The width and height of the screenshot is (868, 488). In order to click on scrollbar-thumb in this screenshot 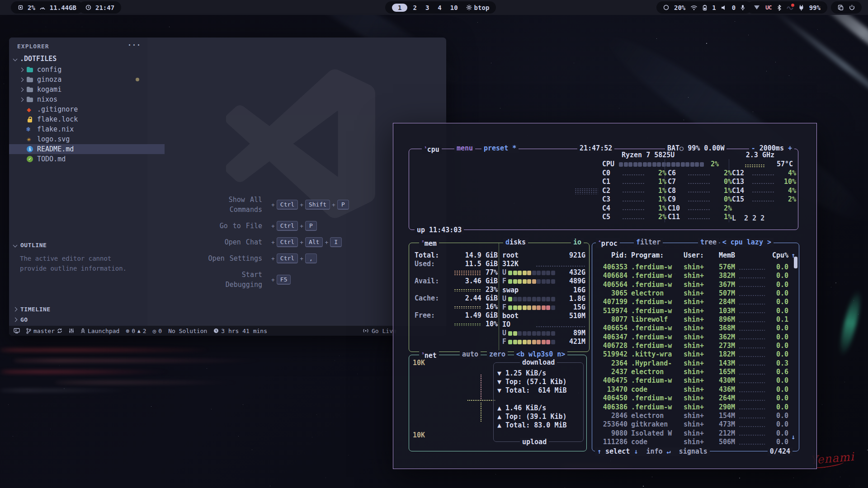, I will do `click(796, 263)`.